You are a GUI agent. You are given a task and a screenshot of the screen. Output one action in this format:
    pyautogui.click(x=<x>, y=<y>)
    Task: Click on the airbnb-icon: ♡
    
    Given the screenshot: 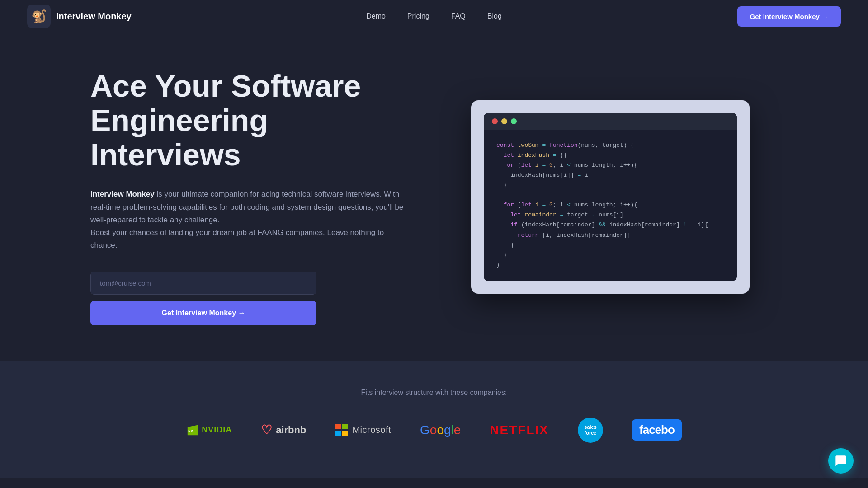 What is the action you would take?
    pyautogui.click(x=267, y=430)
    